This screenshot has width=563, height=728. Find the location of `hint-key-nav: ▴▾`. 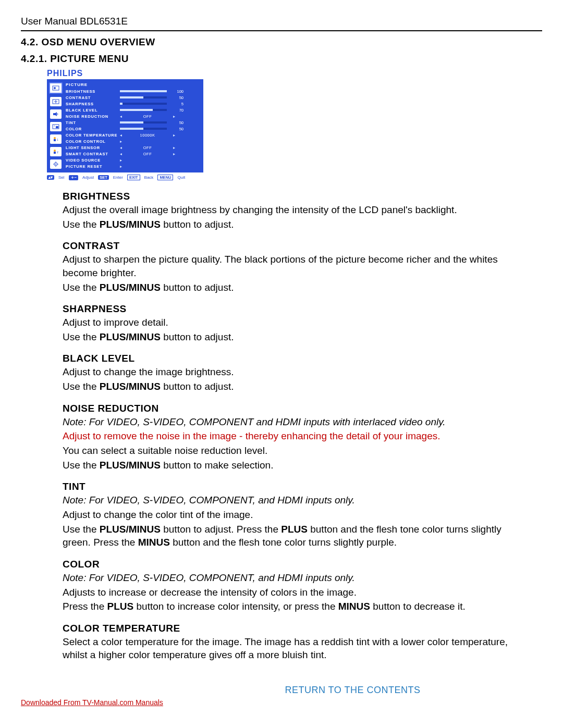

hint-key-nav: ▴▾ is located at coordinates (51, 177).